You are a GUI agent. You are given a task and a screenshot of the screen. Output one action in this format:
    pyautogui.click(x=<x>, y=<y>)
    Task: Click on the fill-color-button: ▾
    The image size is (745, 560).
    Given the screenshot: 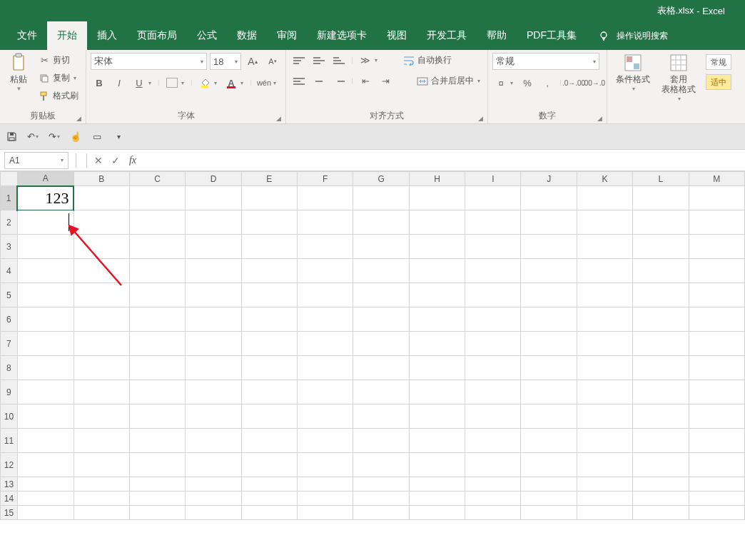 What is the action you would take?
    pyautogui.click(x=208, y=83)
    